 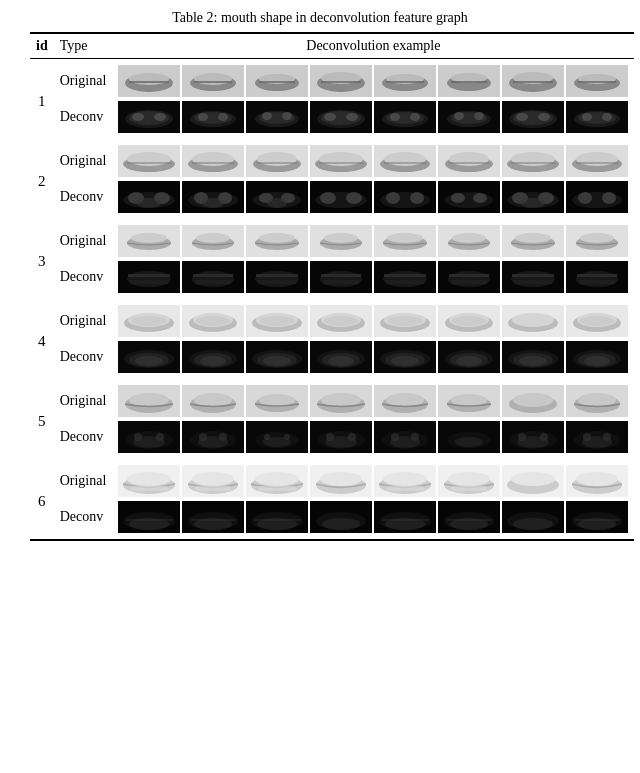 What do you see at coordinates (320, 18) in the screenshot?
I see `table-caption: Table 2: mouth shape in deconvolution fe…` at bounding box center [320, 18].